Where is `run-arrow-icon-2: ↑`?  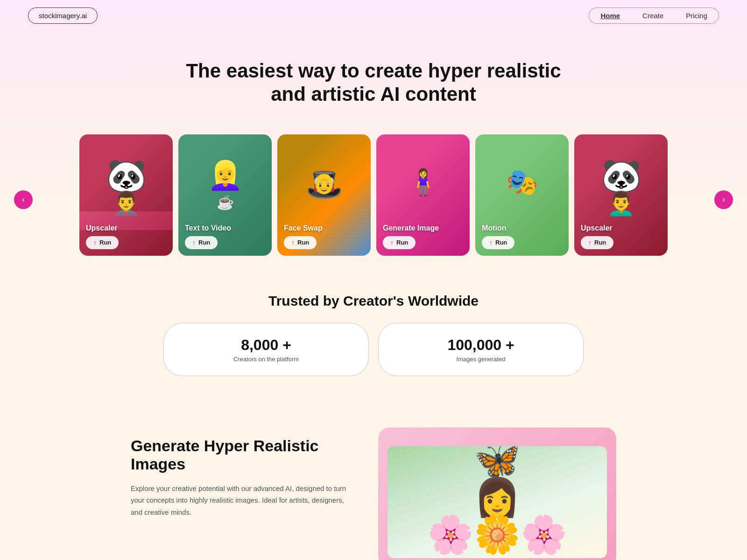 run-arrow-icon-2: ↑ is located at coordinates (194, 243).